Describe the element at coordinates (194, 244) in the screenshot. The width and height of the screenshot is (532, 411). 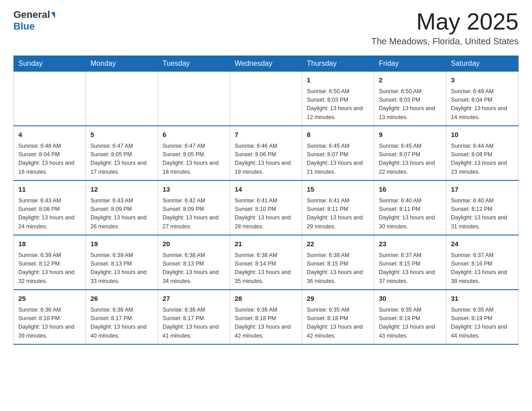
I see `day-number: 20` at that location.